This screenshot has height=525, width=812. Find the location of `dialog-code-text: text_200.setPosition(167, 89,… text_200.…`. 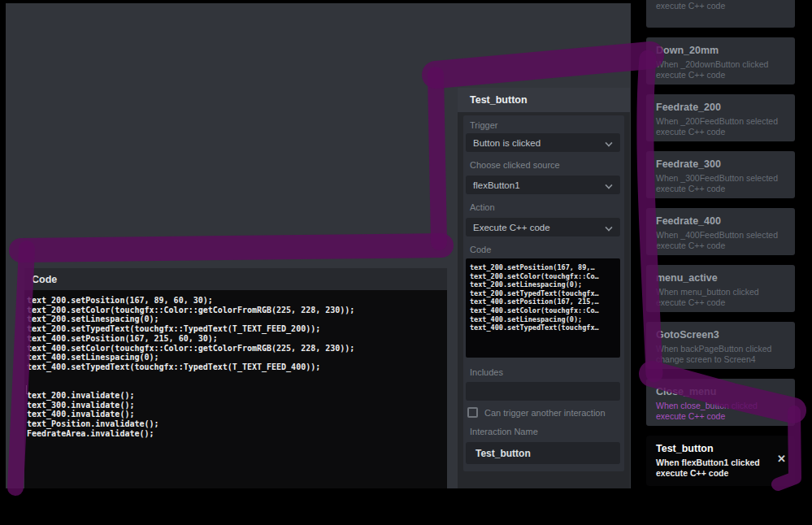

dialog-code-text: text_200.setPosition(167, 89,… text_200.… is located at coordinates (543, 296).